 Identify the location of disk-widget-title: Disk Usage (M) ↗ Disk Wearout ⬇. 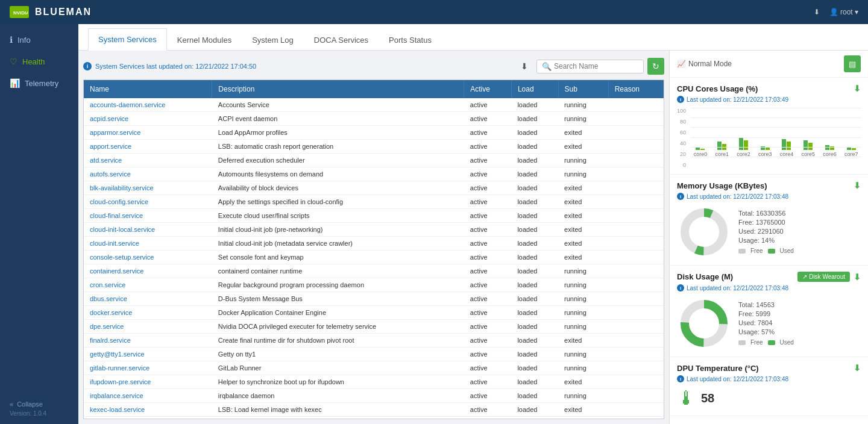
(769, 277).